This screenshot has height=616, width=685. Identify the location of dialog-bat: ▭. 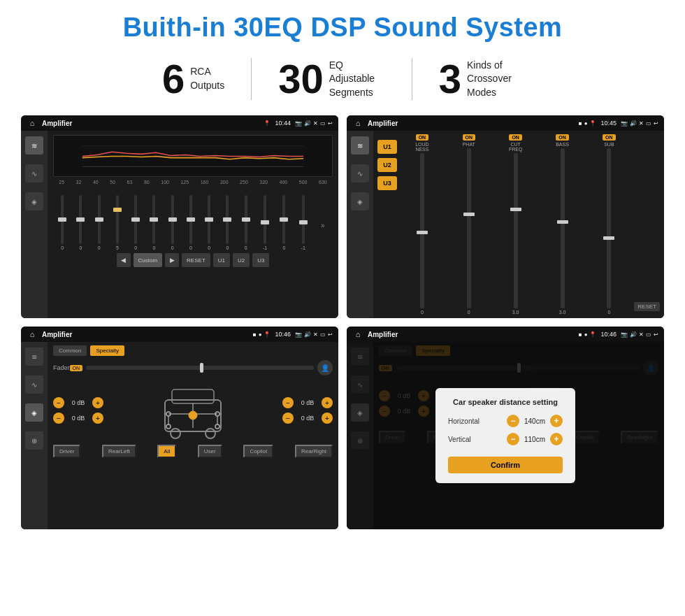
(649, 334).